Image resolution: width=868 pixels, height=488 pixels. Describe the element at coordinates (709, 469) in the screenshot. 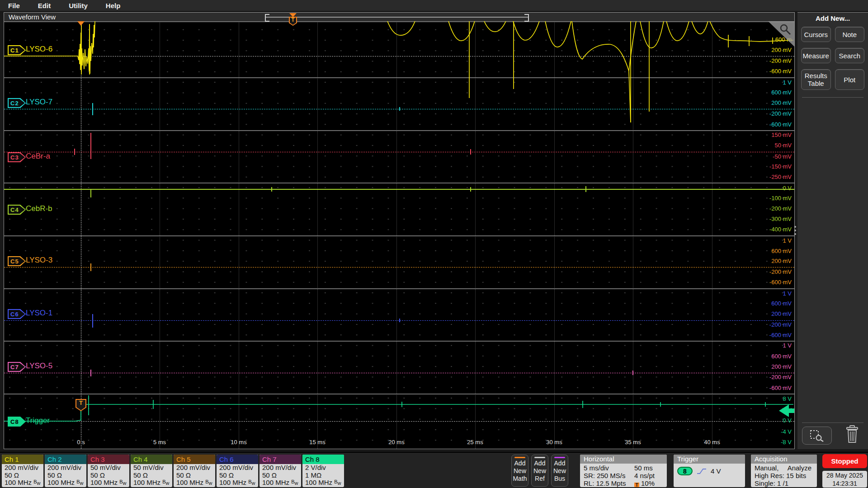

I see `trigger-panel-body: 8 4 V` at that location.